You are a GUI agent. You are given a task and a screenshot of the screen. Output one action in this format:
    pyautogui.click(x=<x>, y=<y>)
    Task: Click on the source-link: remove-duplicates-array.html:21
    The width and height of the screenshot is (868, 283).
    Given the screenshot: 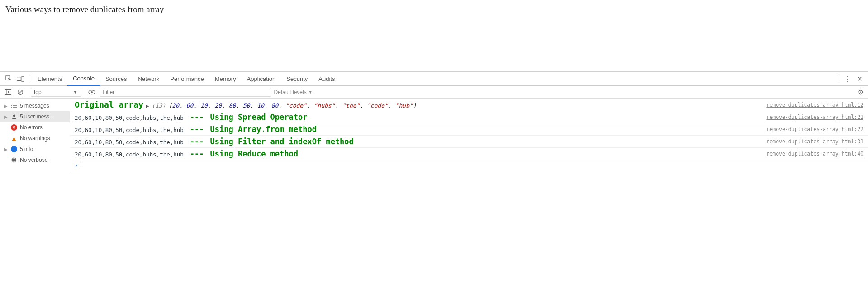 What is the action you would take?
    pyautogui.click(x=815, y=117)
    